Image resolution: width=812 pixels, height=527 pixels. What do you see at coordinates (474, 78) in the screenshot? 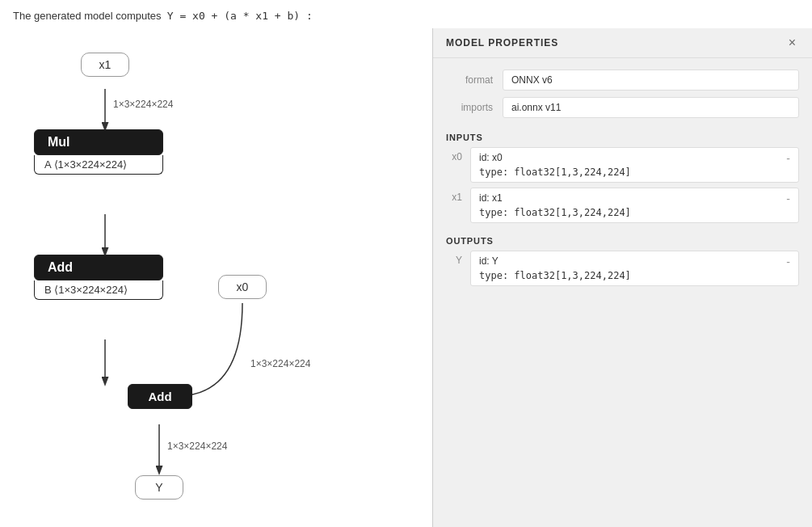
I see `format-label: format` at bounding box center [474, 78].